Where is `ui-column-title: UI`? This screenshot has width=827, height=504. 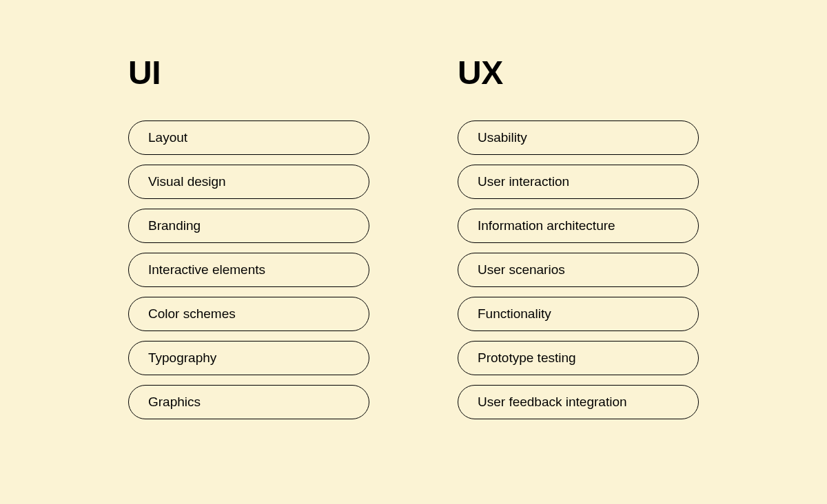
ui-column-title: UI is located at coordinates (249, 73).